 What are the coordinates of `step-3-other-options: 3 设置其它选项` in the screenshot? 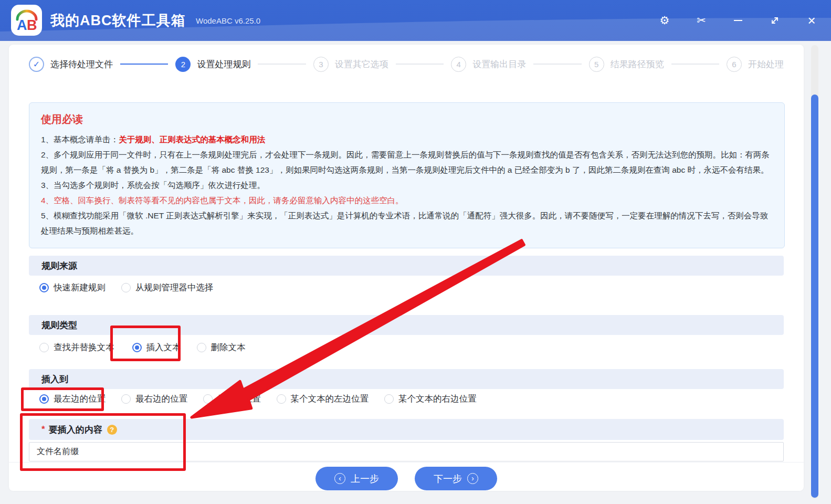 It's located at (351, 64).